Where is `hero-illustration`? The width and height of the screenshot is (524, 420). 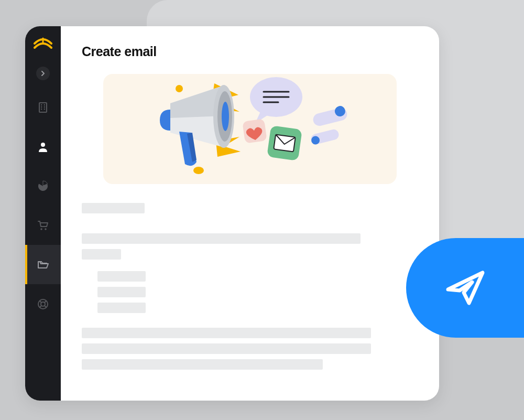 hero-illustration is located at coordinates (250, 129).